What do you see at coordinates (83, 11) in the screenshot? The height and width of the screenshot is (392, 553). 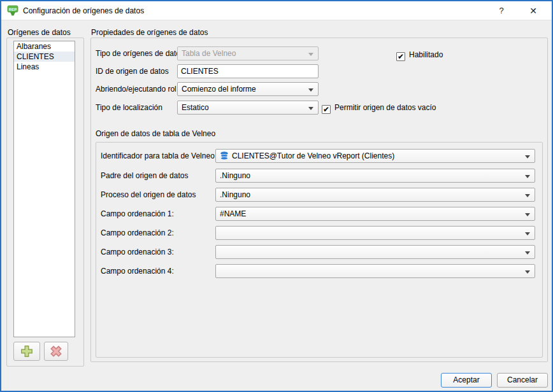 I see `window-title: Configuración de orígenes de datos` at bounding box center [83, 11].